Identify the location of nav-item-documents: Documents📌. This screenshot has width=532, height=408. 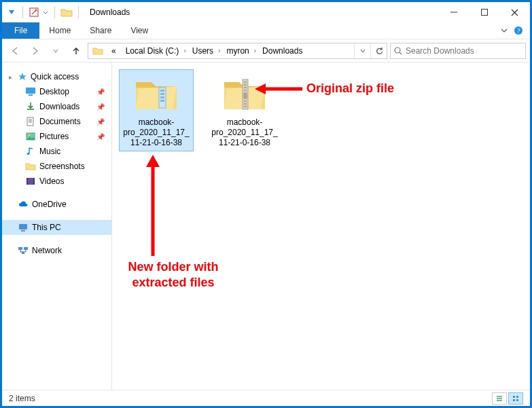
(57, 122).